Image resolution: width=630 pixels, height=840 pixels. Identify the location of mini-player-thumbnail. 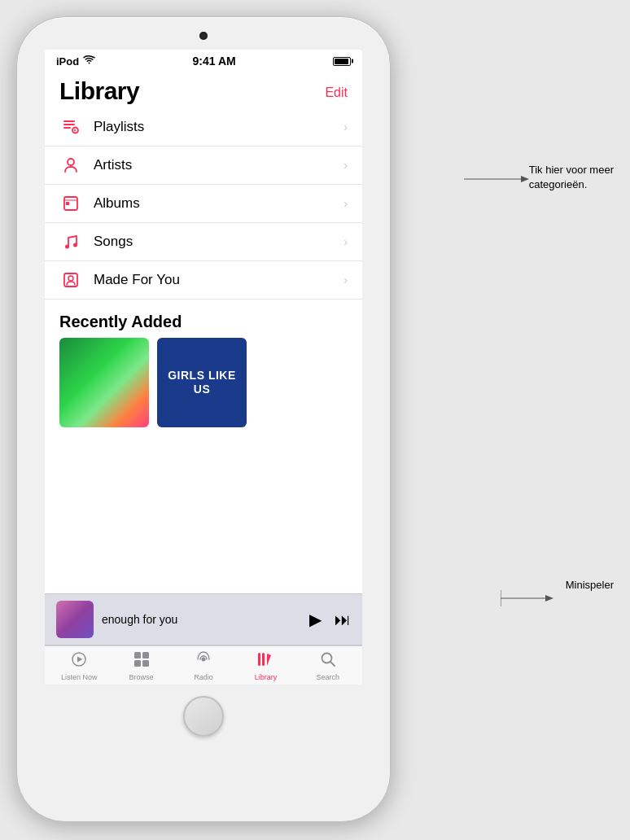
(75, 619).